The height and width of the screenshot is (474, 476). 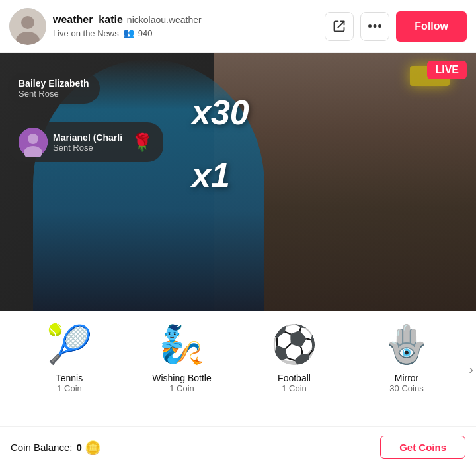 I want to click on more-button, so click(x=375, y=26).